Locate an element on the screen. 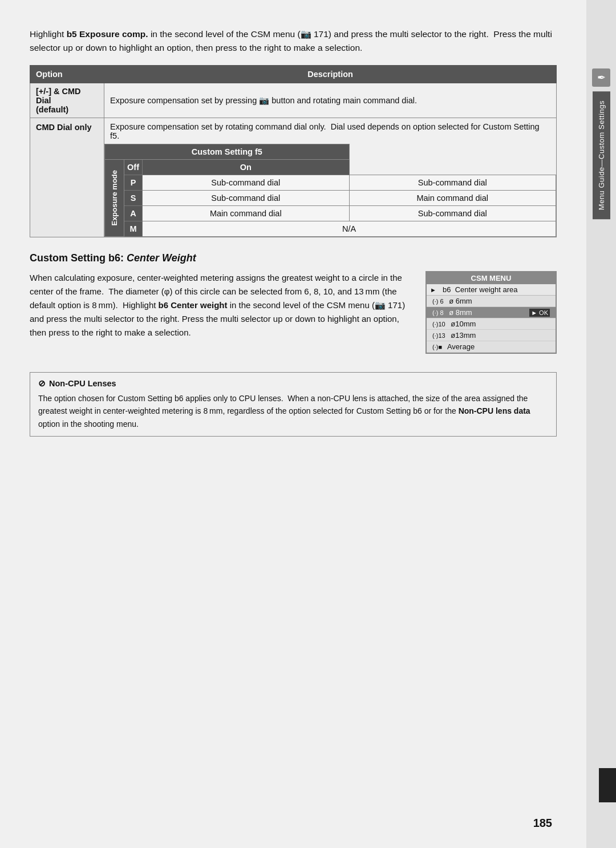  csm-option-8mm: (·) 8 ø 8mm ► OK is located at coordinates (491, 313).